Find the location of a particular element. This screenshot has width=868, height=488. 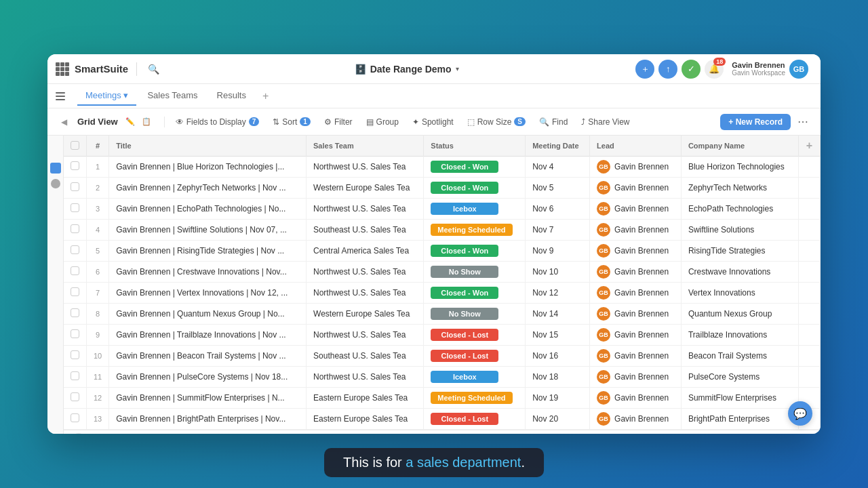

grid-menu-icon is located at coordinates (62, 69).